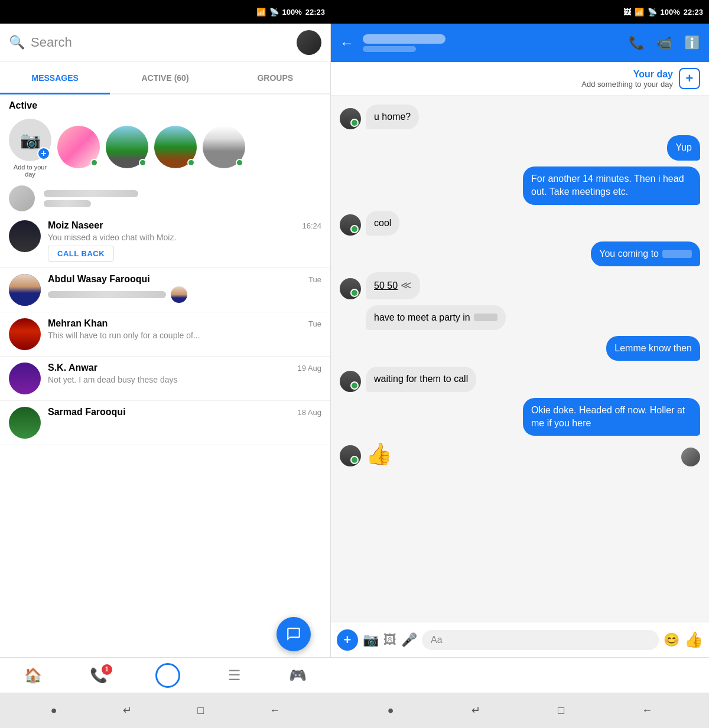 The width and height of the screenshot is (709, 728). What do you see at coordinates (664, 43) in the screenshot?
I see `video-call-button: 📹` at bounding box center [664, 43].